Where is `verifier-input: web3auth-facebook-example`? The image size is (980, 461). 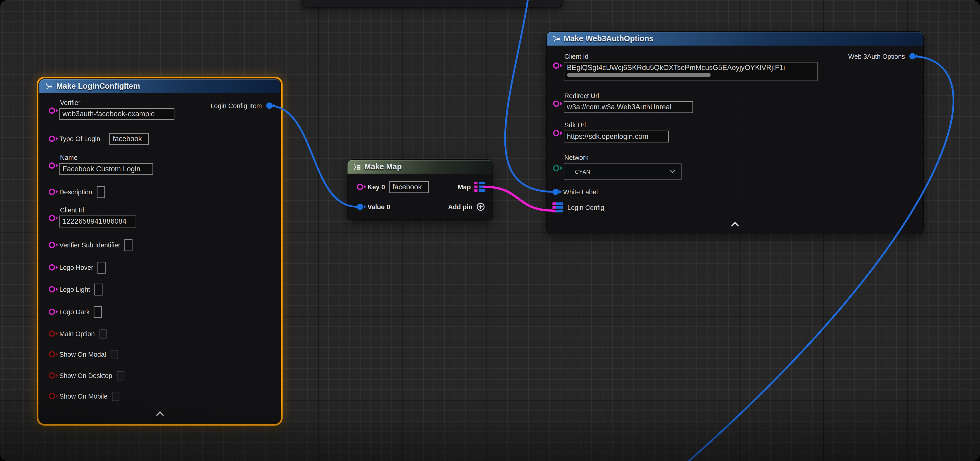 verifier-input: web3auth-facebook-example is located at coordinates (117, 114).